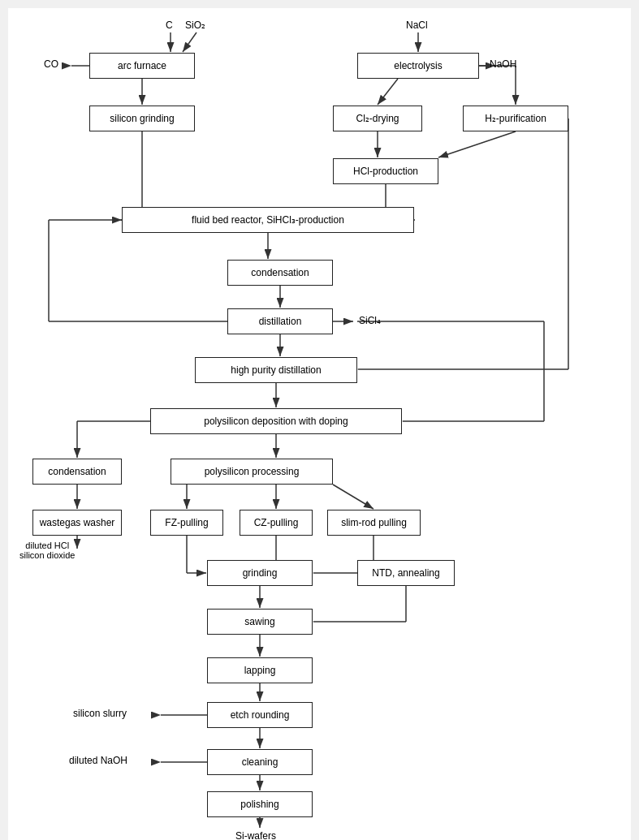 The height and width of the screenshot is (840, 639). Describe the element at coordinates (276, 523) in the screenshot. I see `cz-pulling-box: CZ-pulling` at that location.